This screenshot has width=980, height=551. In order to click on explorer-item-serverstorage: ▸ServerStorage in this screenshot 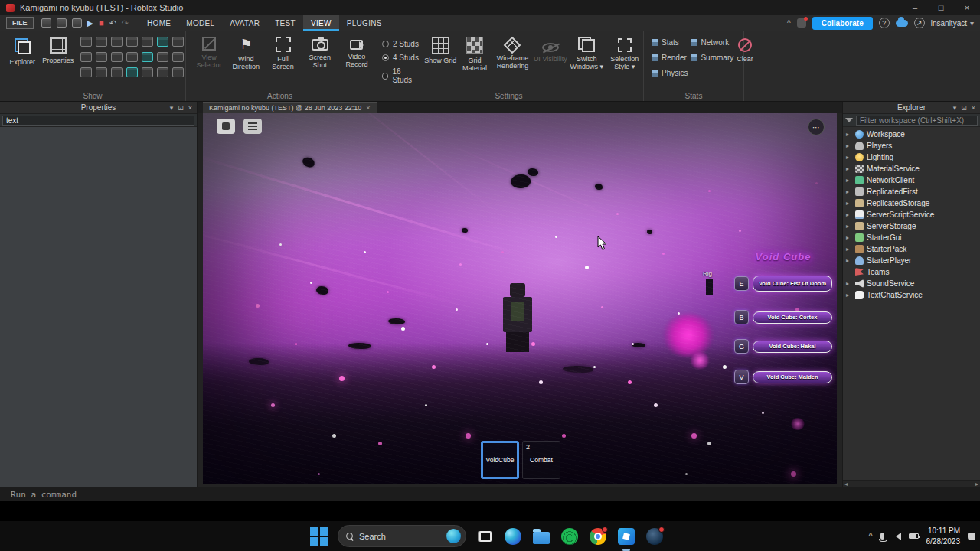, I will do `click(911, 227)`.